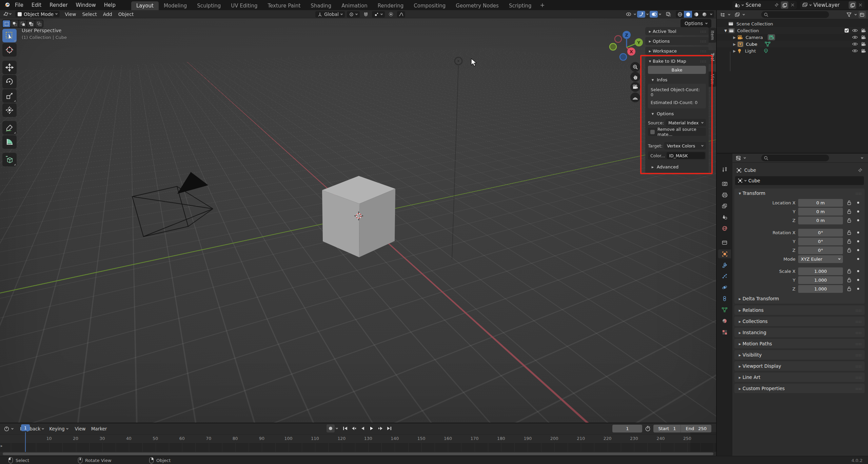 This screenshot has width=868, height=464. What do you see at coordinates (737, 15) in the screenshot?
I see `outliner-filter-mode-dropdown` at bounding box center [737, 15].